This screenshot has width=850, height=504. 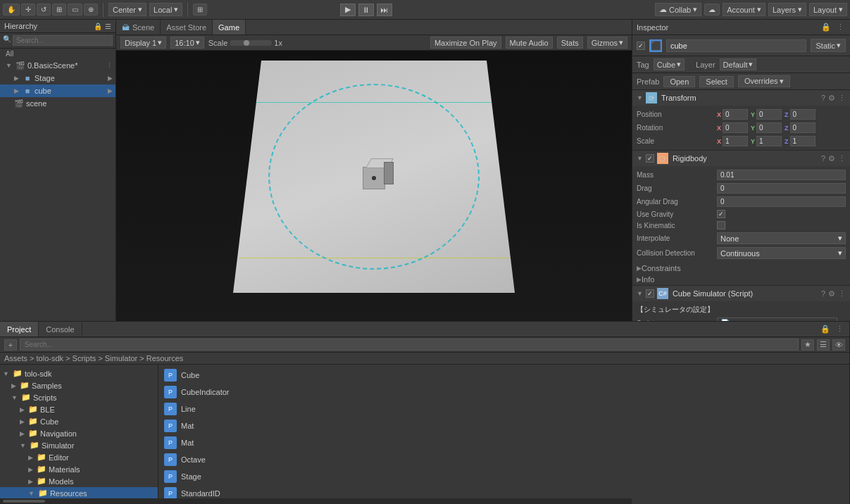 What do you see at coordinates (828, 45) in the screenshot?
I see `static-button: Static ▾` at bounding box center [828, 45].